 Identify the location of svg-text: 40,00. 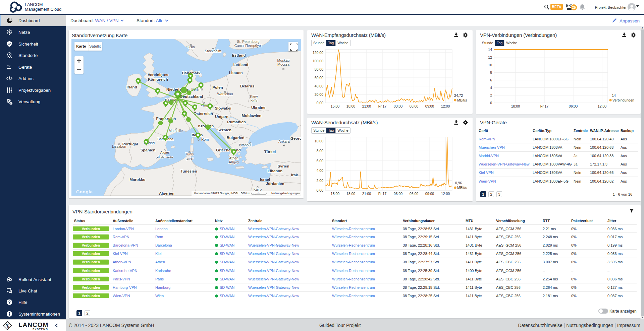
(319, 86).